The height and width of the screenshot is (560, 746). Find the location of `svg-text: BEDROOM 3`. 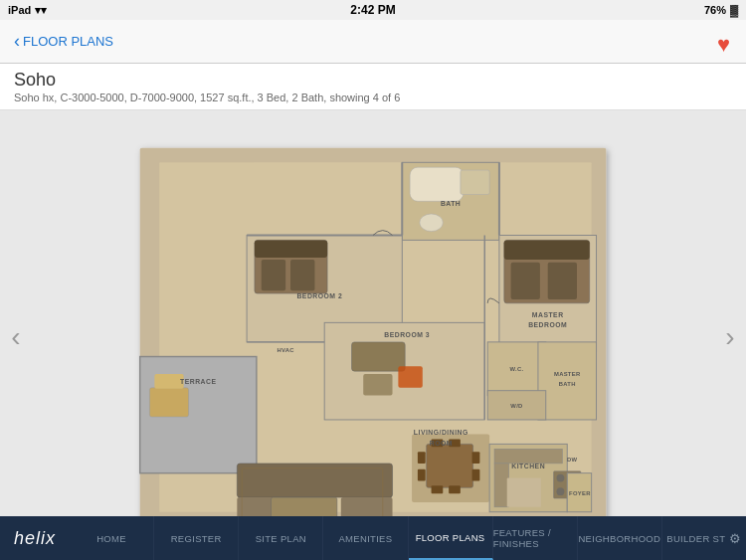

svg-text: BEDROOM 3 is located at coordinates (407, 334).